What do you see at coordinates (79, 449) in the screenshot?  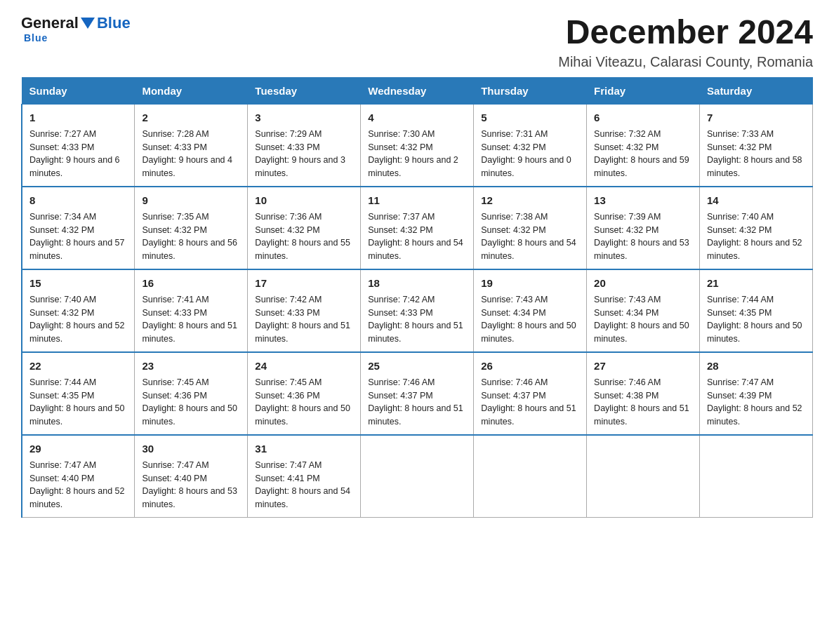 I see `day-number: 29` at bounding box center [79, 449].